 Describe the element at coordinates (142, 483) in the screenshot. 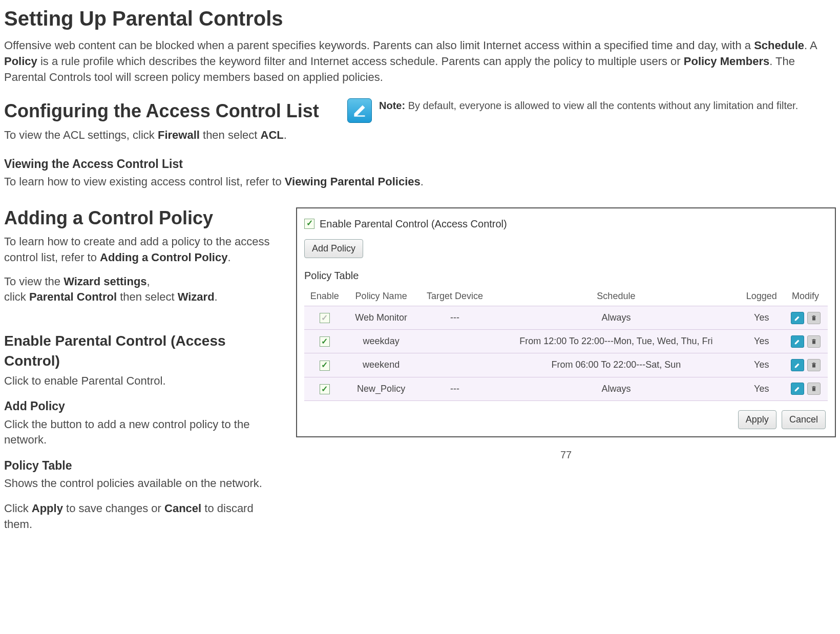

I see `policy-table-text: Shows the control policies available on …` at that location.